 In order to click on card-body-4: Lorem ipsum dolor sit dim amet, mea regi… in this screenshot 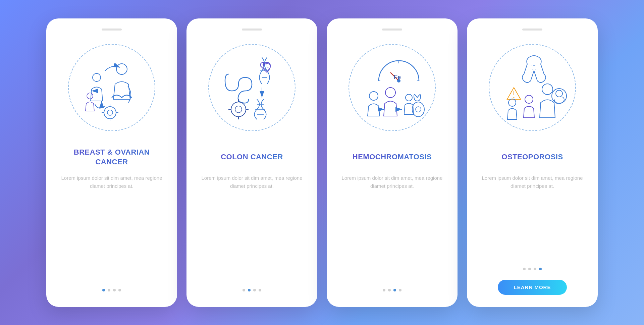, I will do `click(532, 217)`.